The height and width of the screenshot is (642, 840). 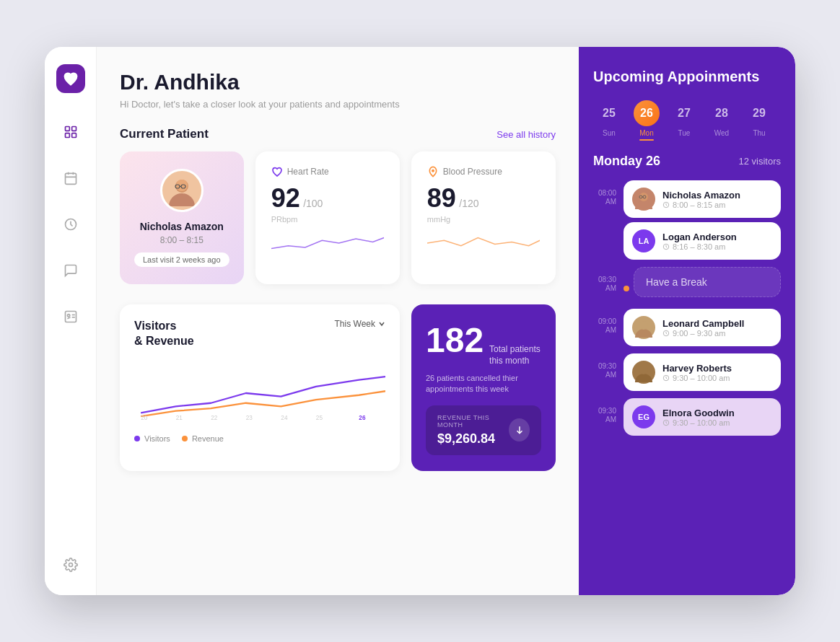 What do you see at coordinates (759, 162) in the screenshot?
I see `visitors-count: 12 visitors` at bounding box center [759, 162].